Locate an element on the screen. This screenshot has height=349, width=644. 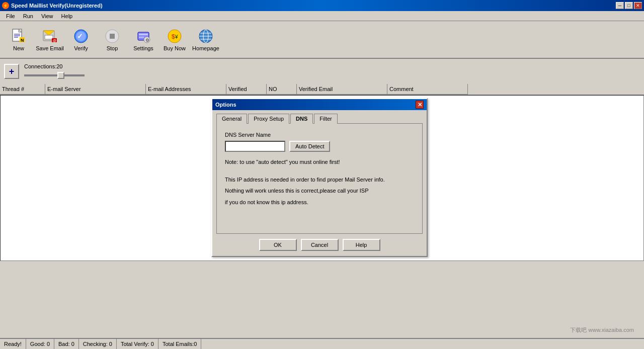
menu-run: Run is located at coordinates (28, 16).